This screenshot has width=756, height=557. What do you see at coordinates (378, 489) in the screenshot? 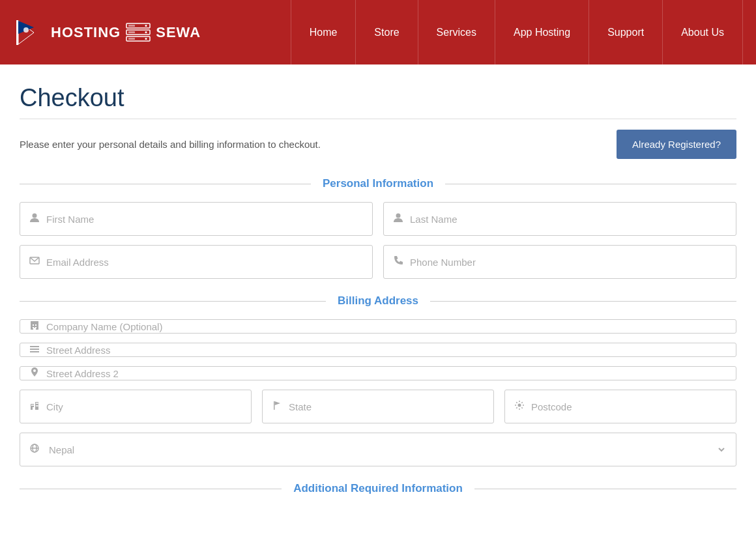
I see `additional-section: Additional Required Information` at bounding box center [378, 489].